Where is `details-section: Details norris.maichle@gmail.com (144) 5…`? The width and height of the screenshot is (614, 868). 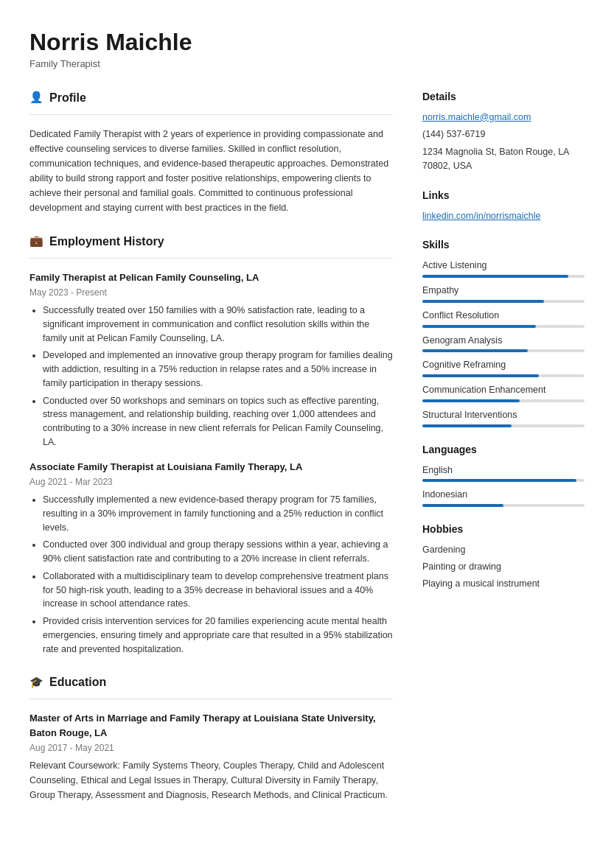 details-section: Details norris.maichle@gmail.com (144) 5… is located at coordinates (503, 131).